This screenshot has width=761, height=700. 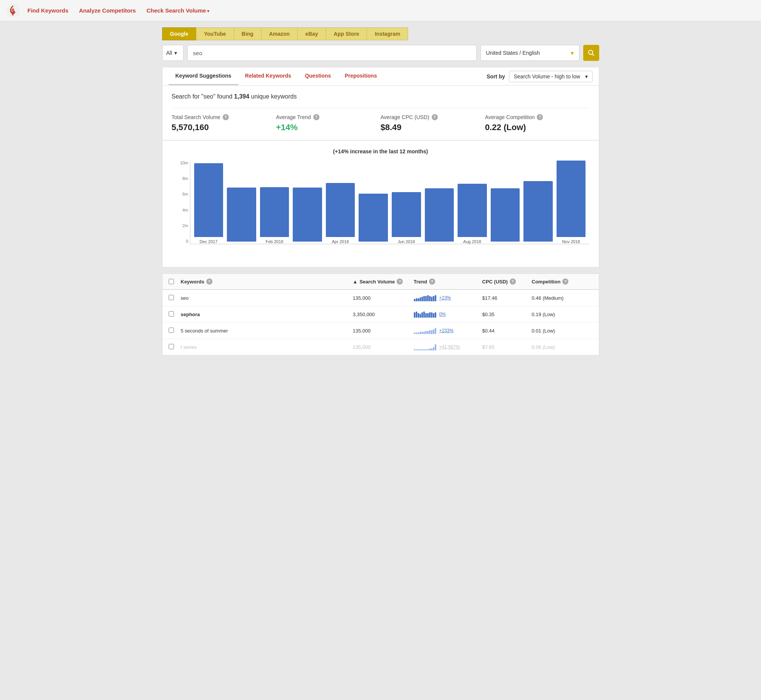 What do you see at coordinates (180, 178) in the screenshot?
I see `y-label-8m: 8m` at bounding box center [180, 178].